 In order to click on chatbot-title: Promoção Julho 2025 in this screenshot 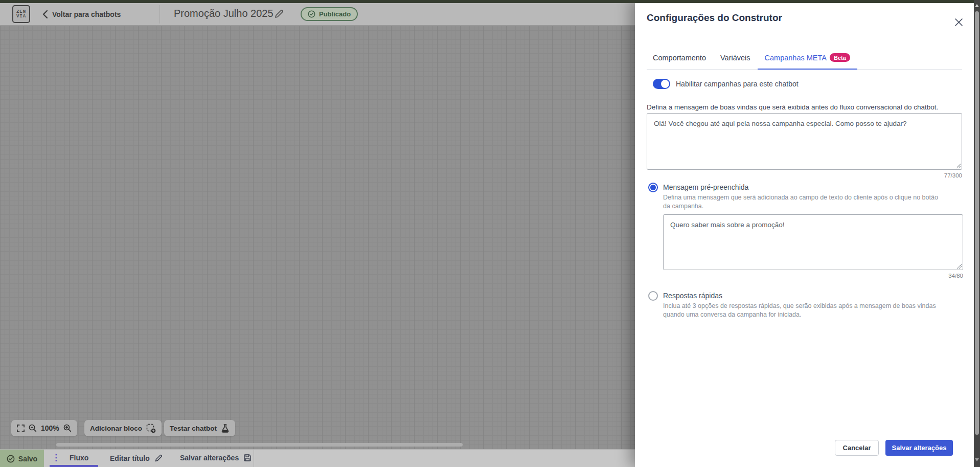, I will do `click(224, 13)`.